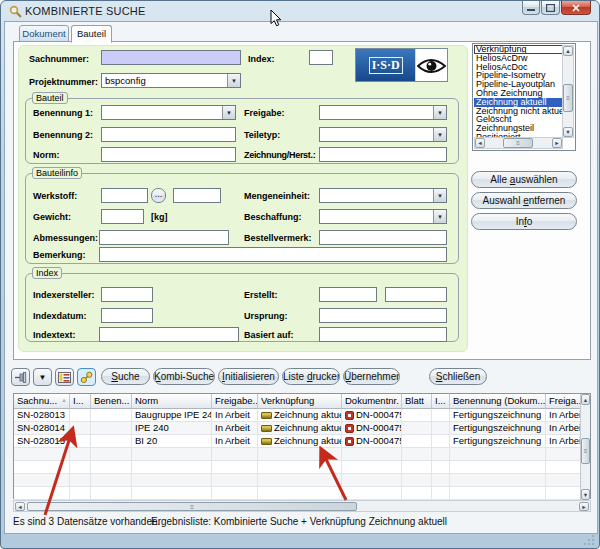  Describe the element at coordinates (171, 58) in the screenshot. I see `sachnummer-input` at that location.